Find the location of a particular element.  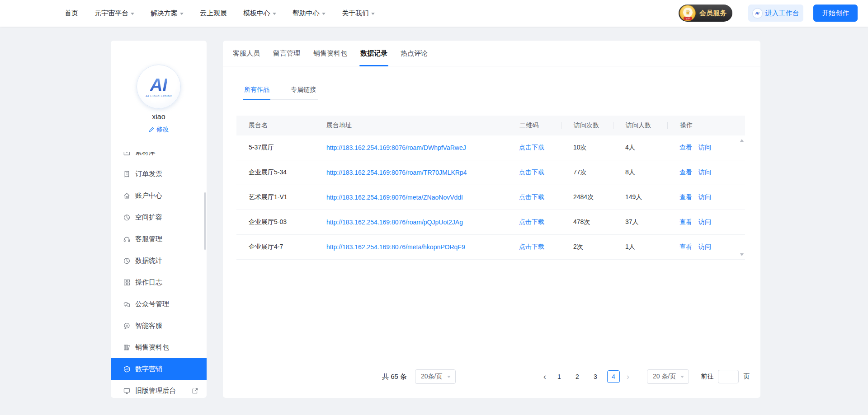

material-icon is located at coordinates (127, 154).